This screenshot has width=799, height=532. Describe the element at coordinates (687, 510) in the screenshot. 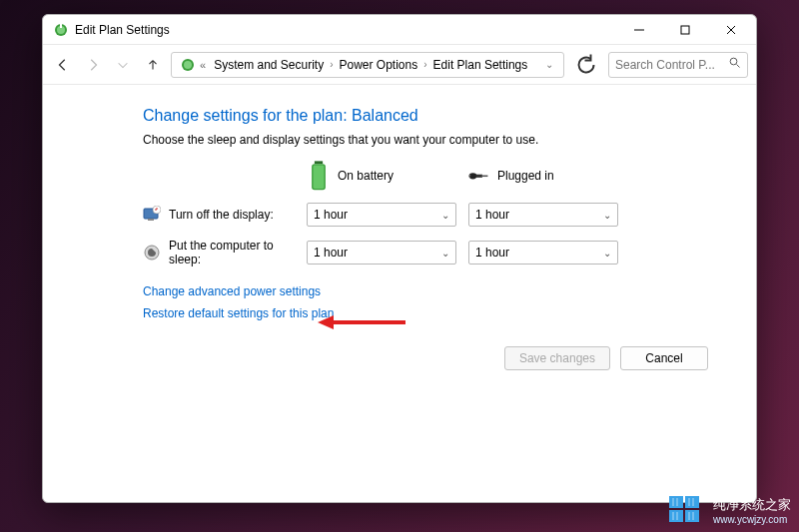

I see `watermark-logo-icon` at that location.